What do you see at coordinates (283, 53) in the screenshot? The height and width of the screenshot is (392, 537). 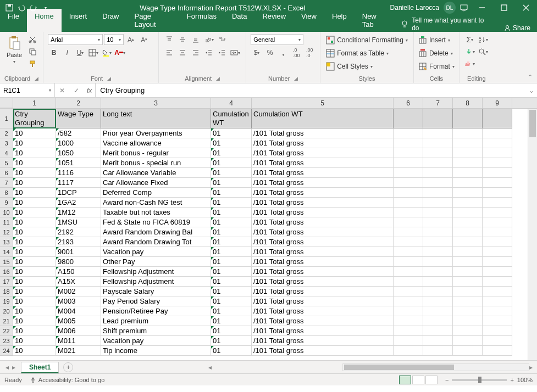 I see `comma-style-button: ,` at bounding box center [283, 53].